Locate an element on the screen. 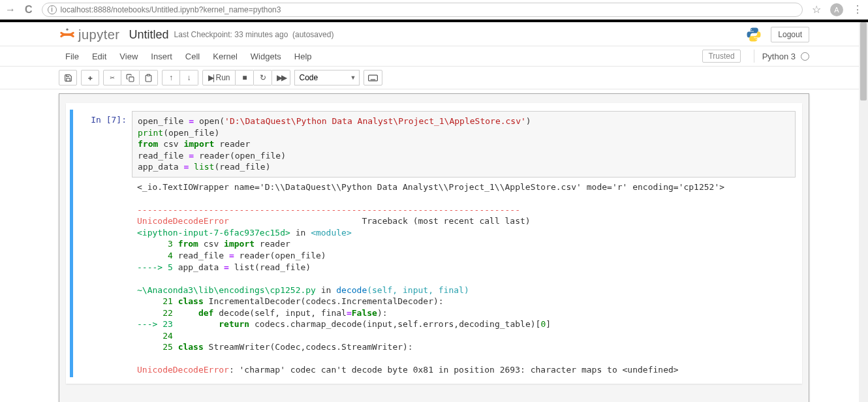  star-icon: ☆ is located at coordinates (816, 9).